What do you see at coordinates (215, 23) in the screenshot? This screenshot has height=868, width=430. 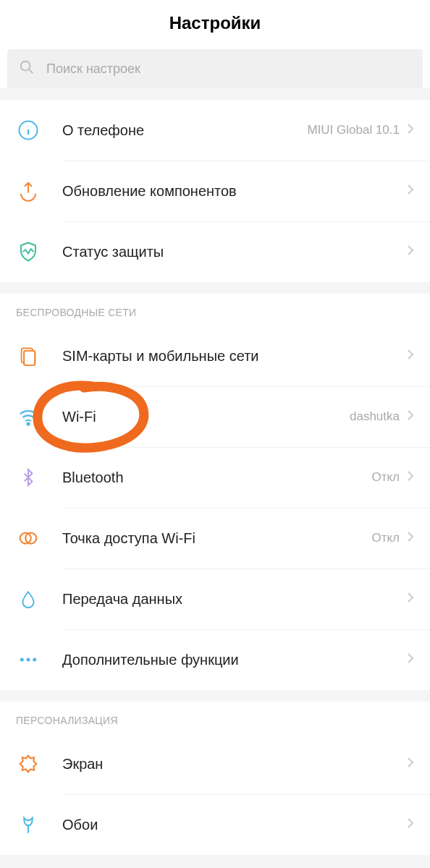 I see `page-title: Настройки` at bounding box center [215, 23].